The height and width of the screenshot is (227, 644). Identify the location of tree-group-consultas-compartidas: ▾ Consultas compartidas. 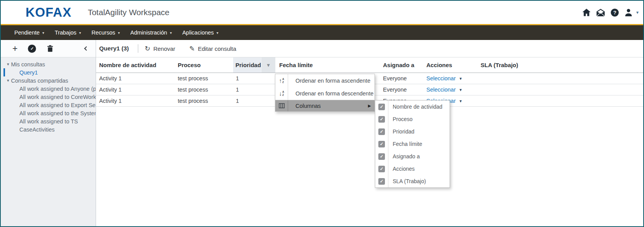
(48, 81).